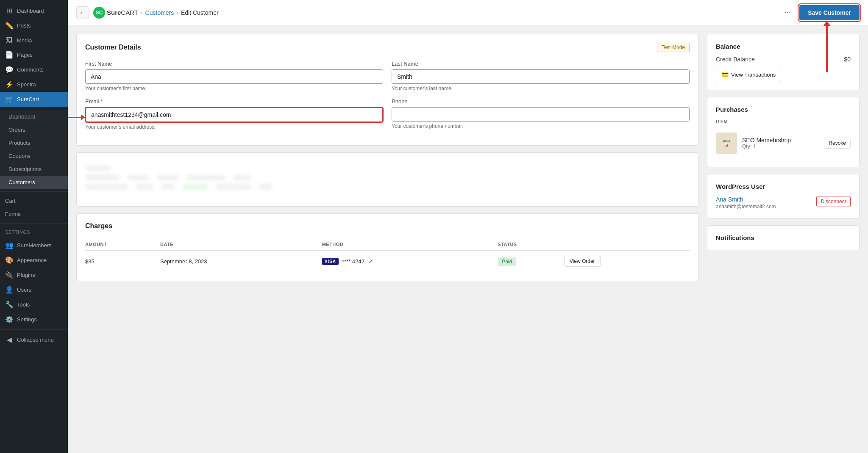  What do you see at coordinates (837, 143) in the screenshot?
I see `revoke-button: Revoke` at bounding box center [837, 143].